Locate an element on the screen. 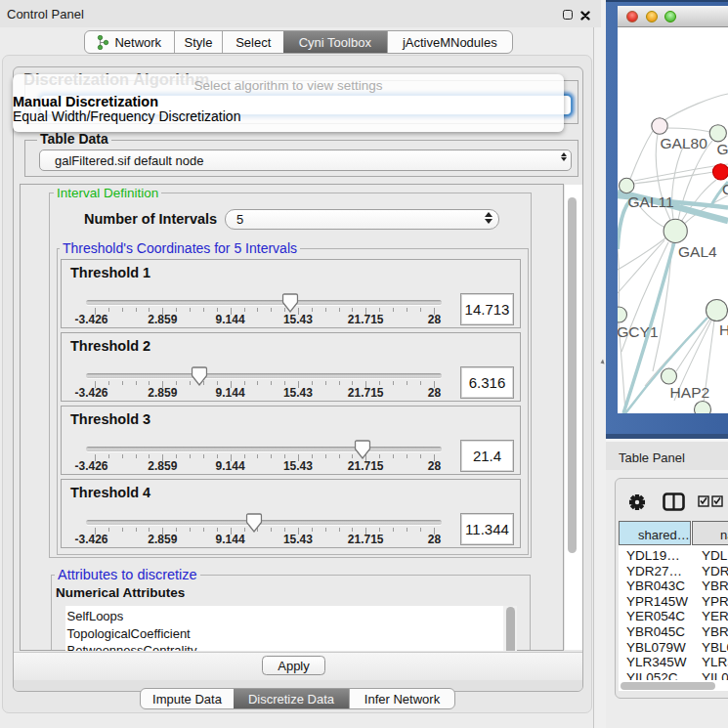  svg-text: H is located at coordinates (723, 330).